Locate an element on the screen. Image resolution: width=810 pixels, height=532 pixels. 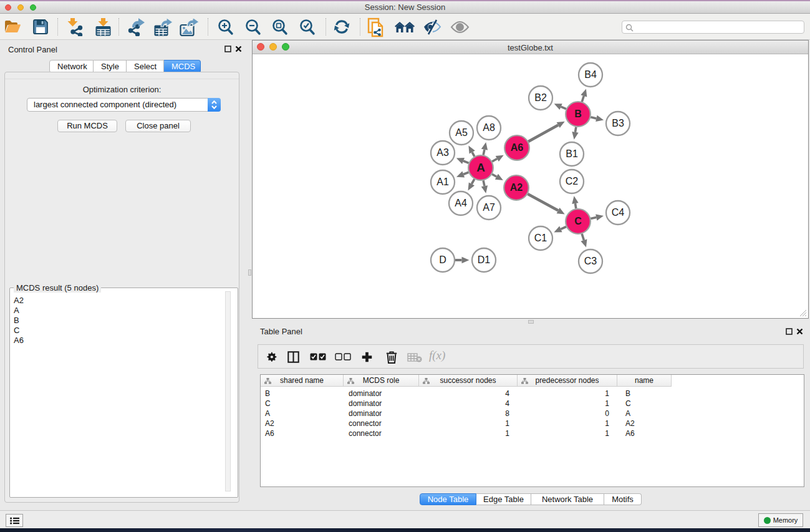
svg-text: B1 is located at coordinates (572, 153).